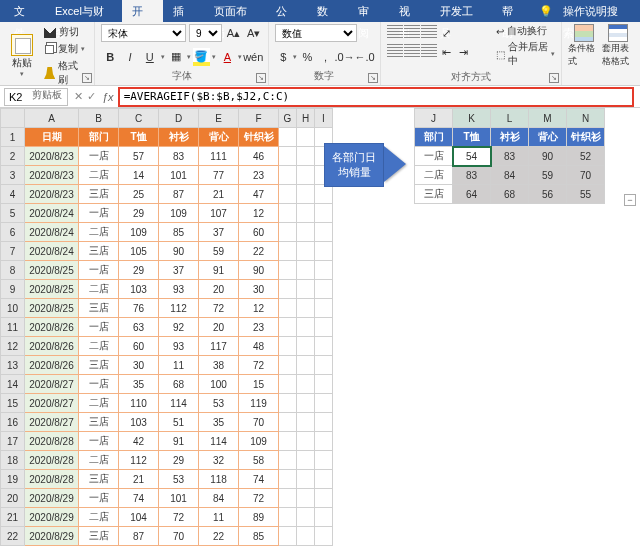  Describe the element at coordinates (434, 138) in the screenshot. I see `cell: 部门` at that location.